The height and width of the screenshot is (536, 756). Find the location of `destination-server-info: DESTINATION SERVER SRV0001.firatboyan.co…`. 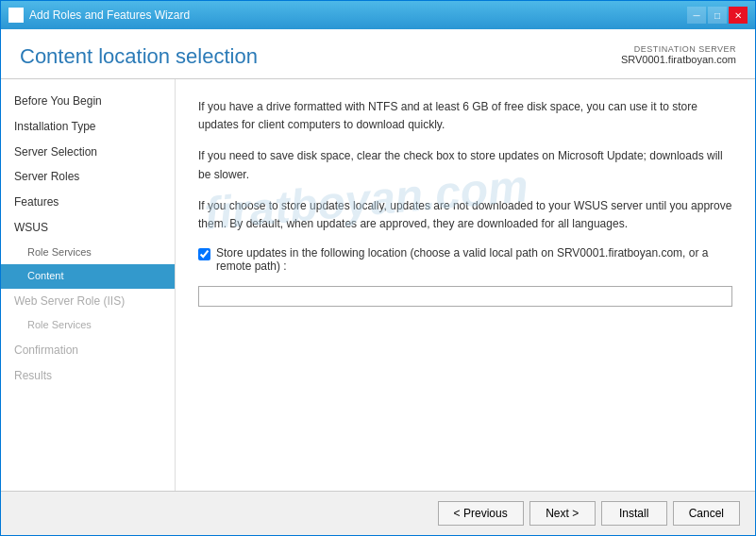

destination-server-info: DESTINATION SERVER SRV0001.firatboyan.co… is located at coordinates (679, 55).